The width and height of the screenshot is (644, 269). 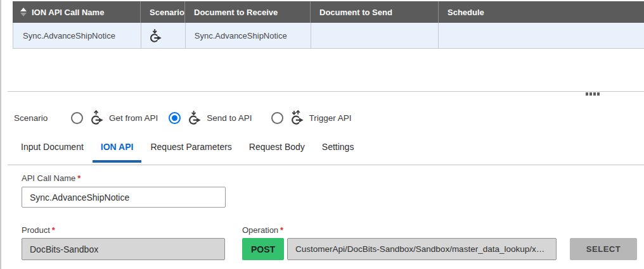 What do you see at coordinates (331, 118) in the screenshot?
I see `radio-label: Trigger API` at bounding box center [331, 118].